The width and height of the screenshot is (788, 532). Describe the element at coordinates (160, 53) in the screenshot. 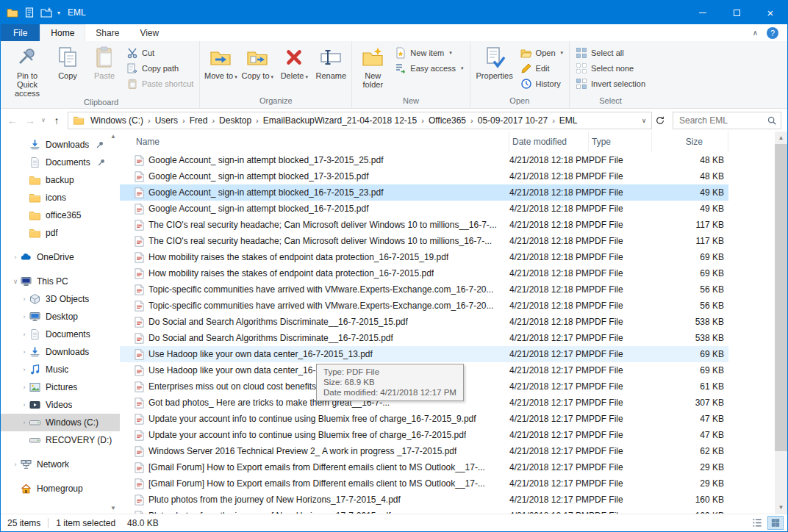

I see `cut-button: Cut` at that location.